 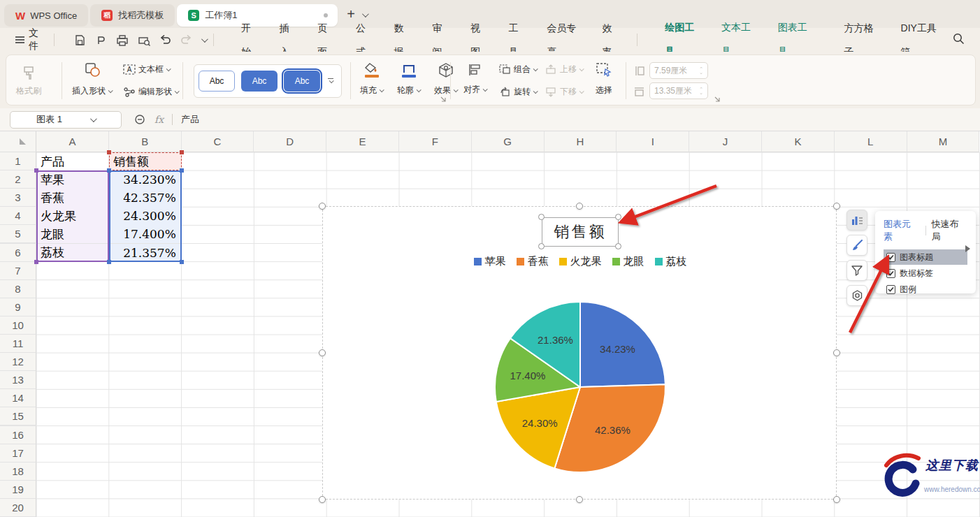 What do you see at coordinates (73, 161) in the screenshot?
I see `cell-A1: 产品` at bounding box center [73, 161].